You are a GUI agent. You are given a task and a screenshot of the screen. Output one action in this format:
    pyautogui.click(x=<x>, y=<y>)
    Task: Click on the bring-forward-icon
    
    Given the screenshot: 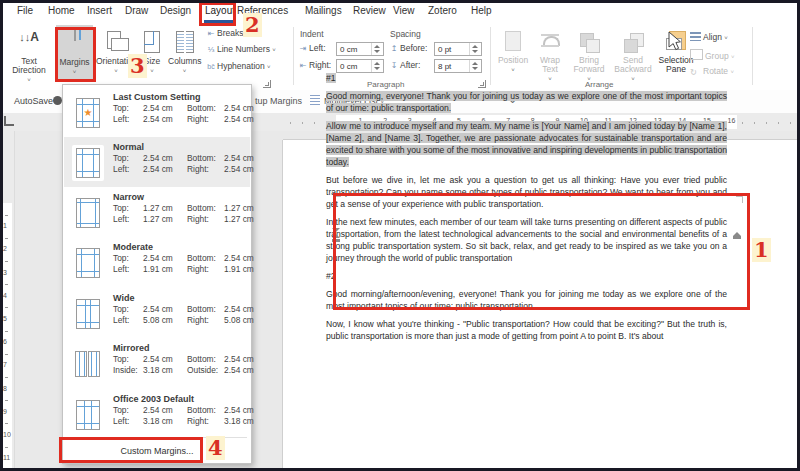 What is the action you would take?
    pyautogui.click(x=589, y=42)
    